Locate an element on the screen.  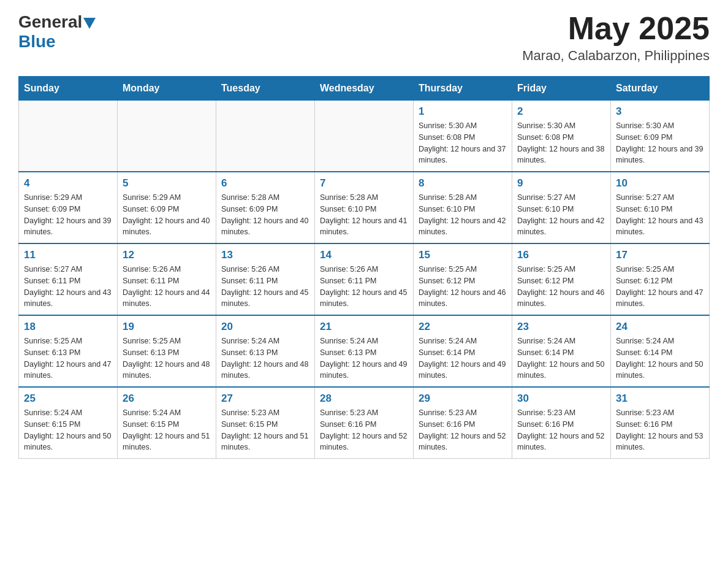
day-number: 17 is located at coordinates (660, 255).